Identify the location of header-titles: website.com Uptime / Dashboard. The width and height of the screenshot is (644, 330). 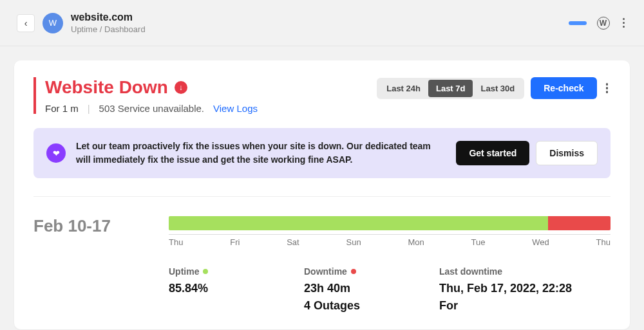
(316, 23).